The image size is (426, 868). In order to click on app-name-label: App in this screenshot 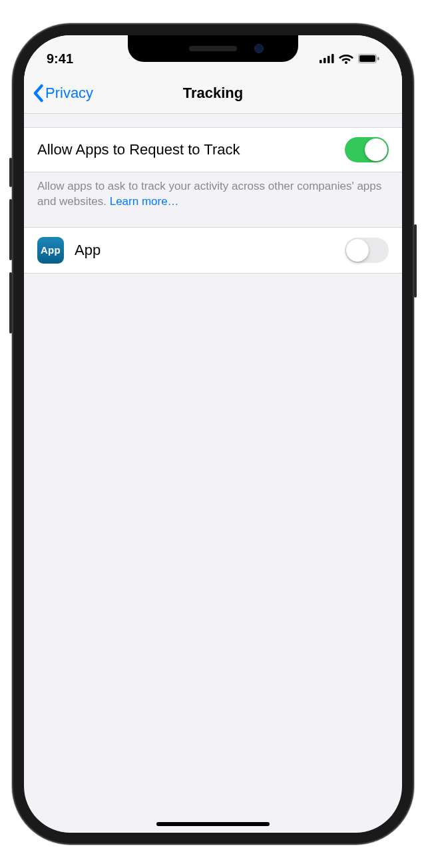, I will do `click(88, 250)`.